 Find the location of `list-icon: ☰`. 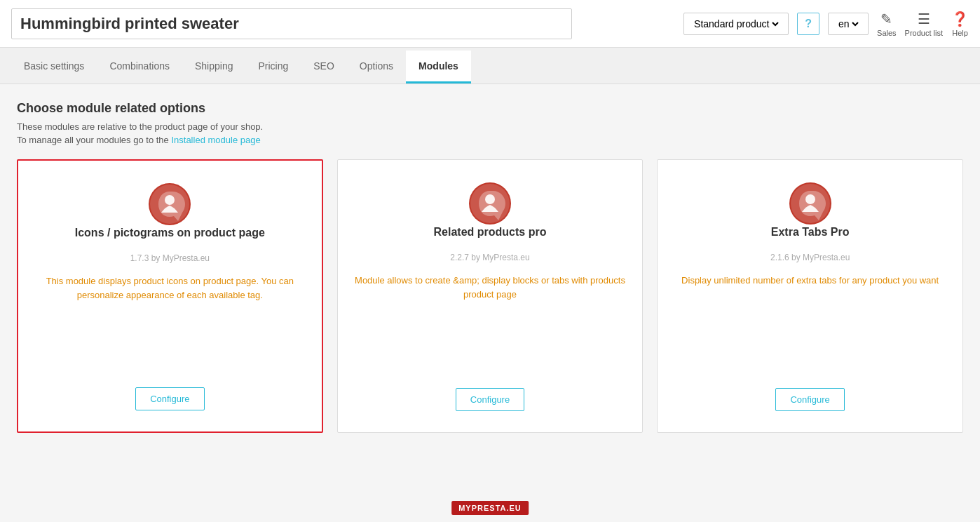

list-icon: ☰ is located at coordinates (924, 19).